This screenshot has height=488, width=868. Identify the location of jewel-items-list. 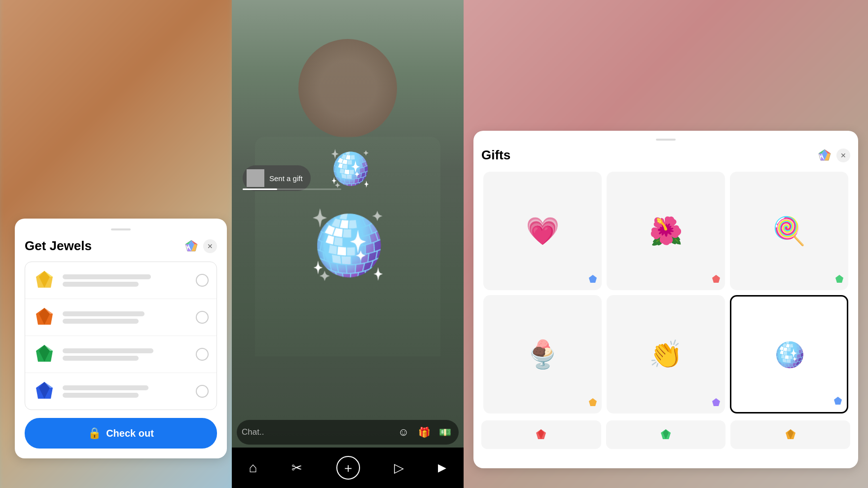
(121, 336).